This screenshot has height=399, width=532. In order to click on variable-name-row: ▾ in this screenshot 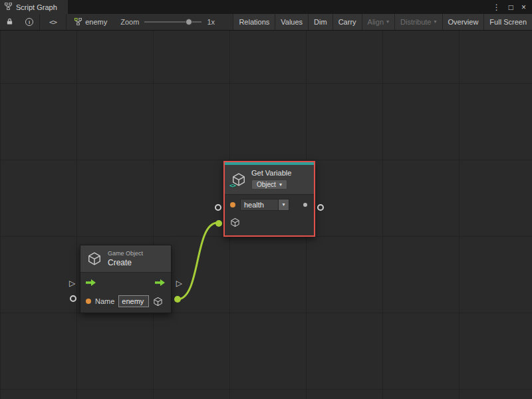, I will do `click(269, 205)`.